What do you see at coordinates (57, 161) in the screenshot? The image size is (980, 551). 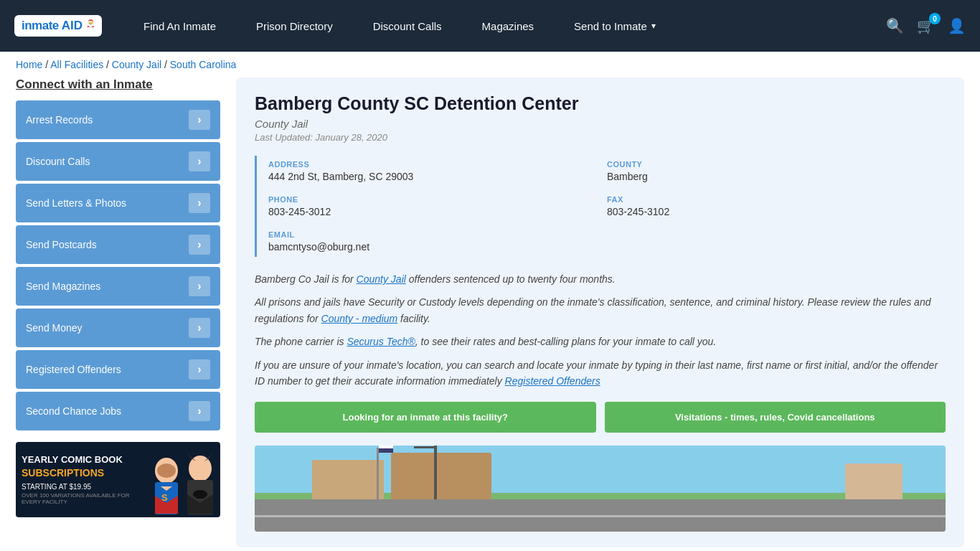 I see `sidebar-label: Discount Calls` at bounding box center [57, 161].